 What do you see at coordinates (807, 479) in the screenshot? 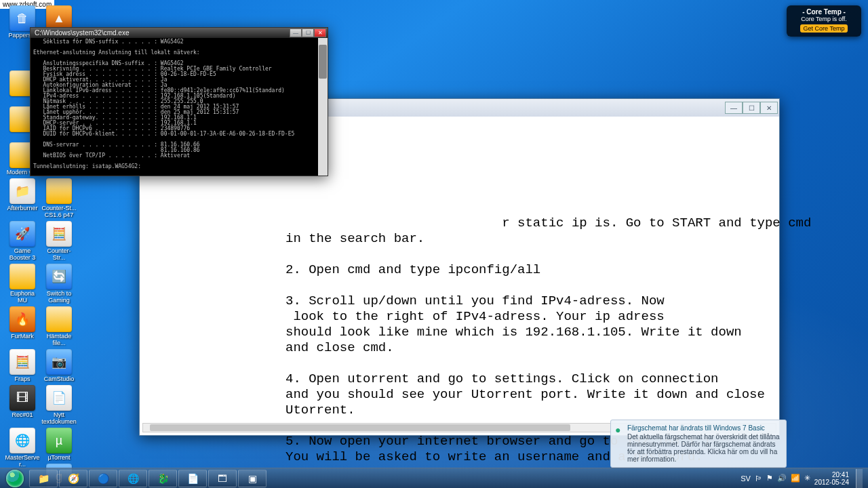
I see `tray-app-icon: ✳` at bounding box center [807, 479].